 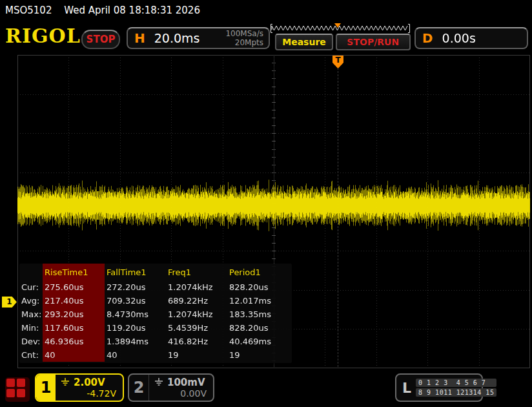 I want to click on channel2-scale: 100mV, so click(x=186, y=382).